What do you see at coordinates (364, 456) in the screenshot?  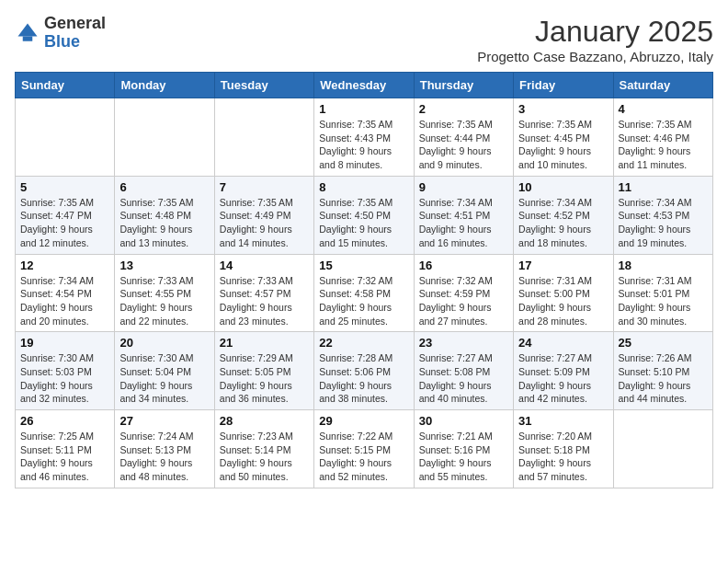 I see `day-info: Sunrise: 7:22 AM Sunset: 5:15 PM Dayligh…` at bounding box center [364, 456].